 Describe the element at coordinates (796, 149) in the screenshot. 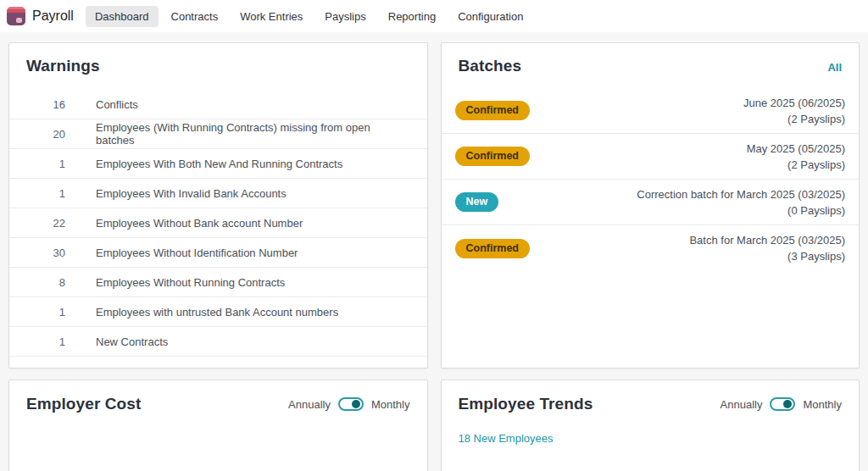

I see `batch-name: May 2025 (05/2025)` at that location.